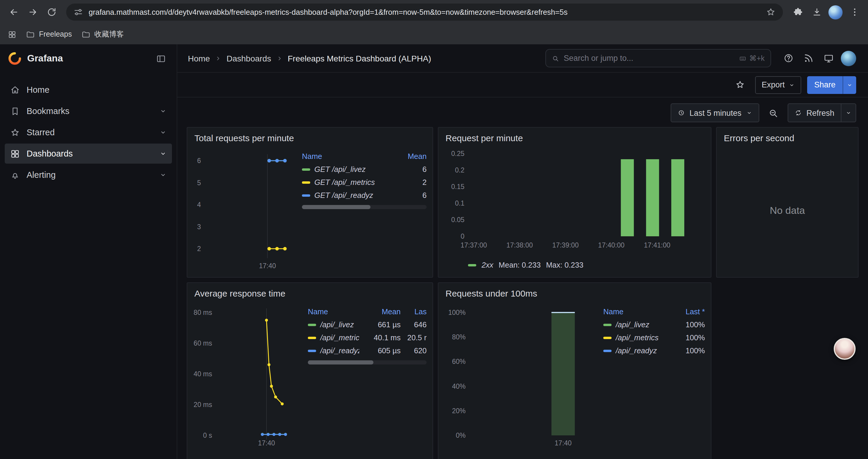  I want to click on extensions-button, so click(798, 12).